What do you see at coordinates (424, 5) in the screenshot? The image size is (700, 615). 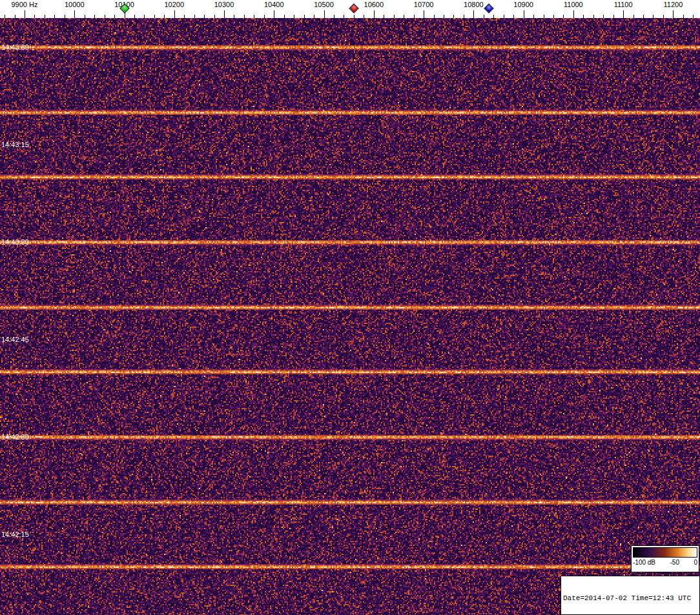 I see `freq-tick-label: 10700` at bounding box center [424, 5].